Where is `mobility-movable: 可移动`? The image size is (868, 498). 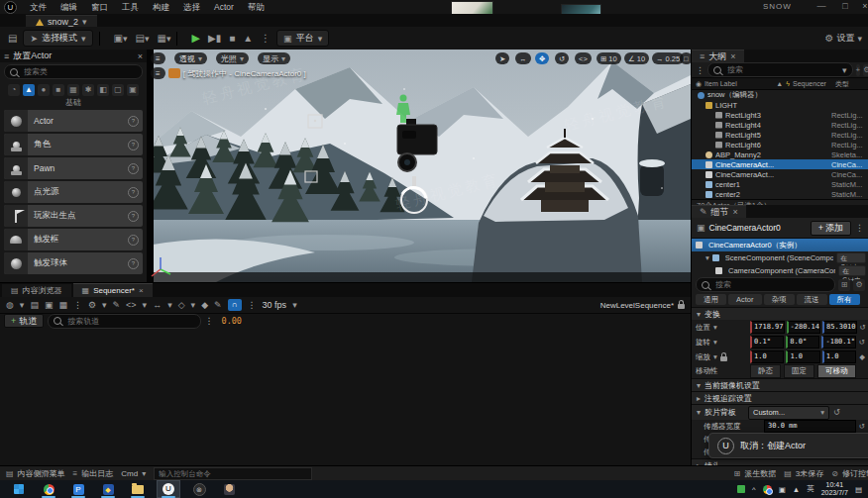 mobility-movable: 可移动 is located at coordinates (836, 371).